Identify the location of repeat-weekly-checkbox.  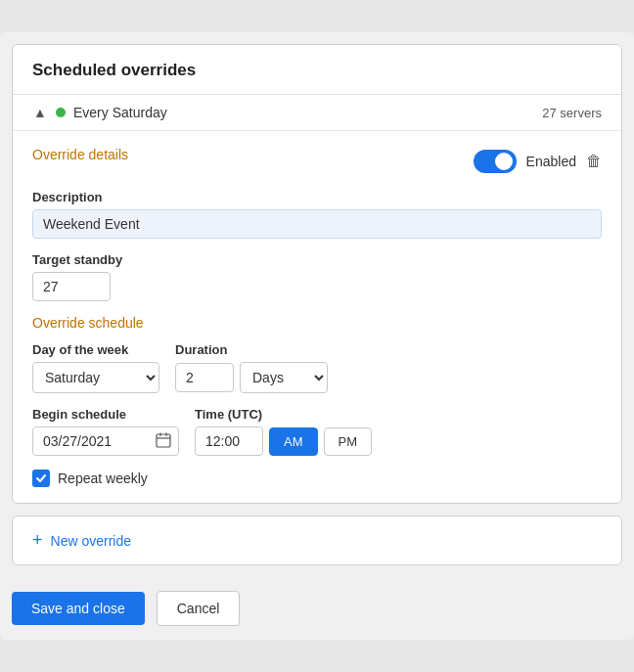
(41, 478).